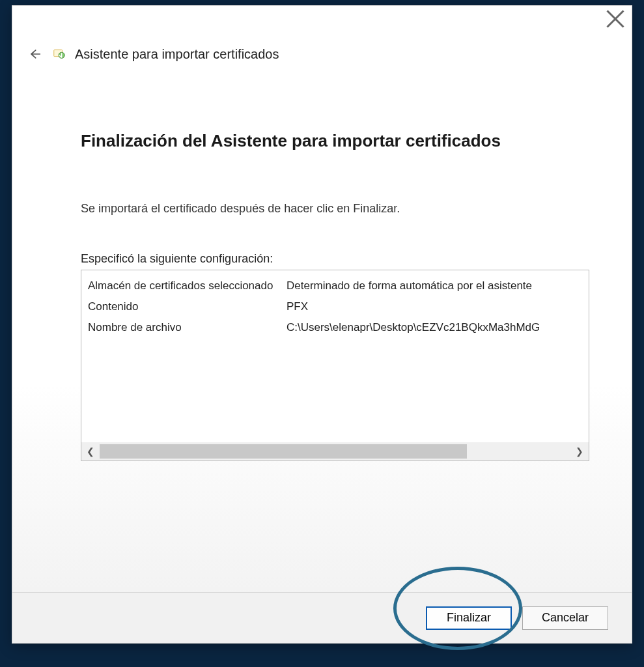 This screenshot has height=667, width=644. I want to click on scroll-right-icon: ❯, so click(580, 451).